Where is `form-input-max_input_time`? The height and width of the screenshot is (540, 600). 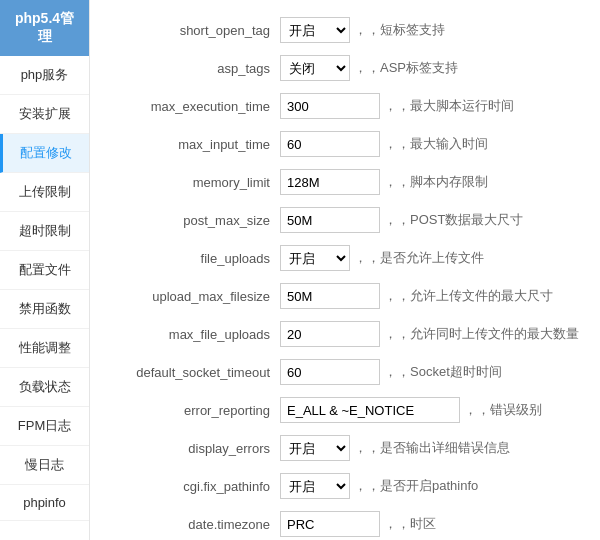 form-input-max_input_time is located at coordinates (330, 144).